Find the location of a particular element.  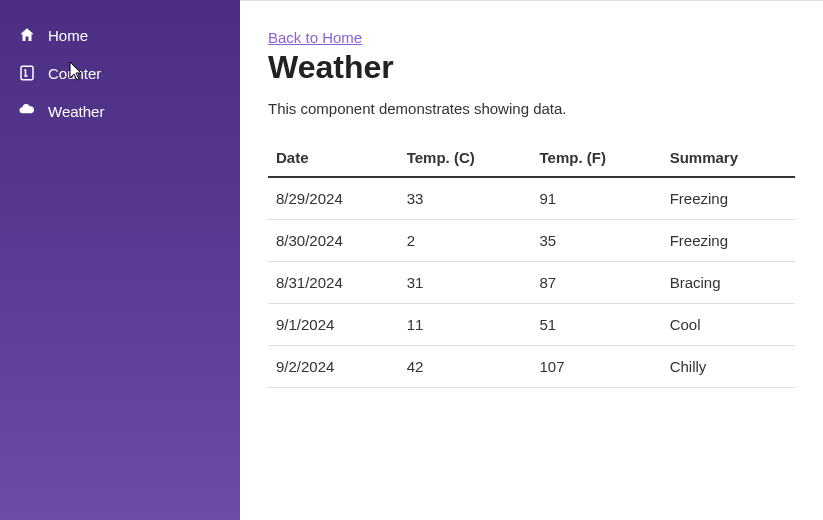

back-to-home-link: Back to Home is located at coordinates (315, 38).